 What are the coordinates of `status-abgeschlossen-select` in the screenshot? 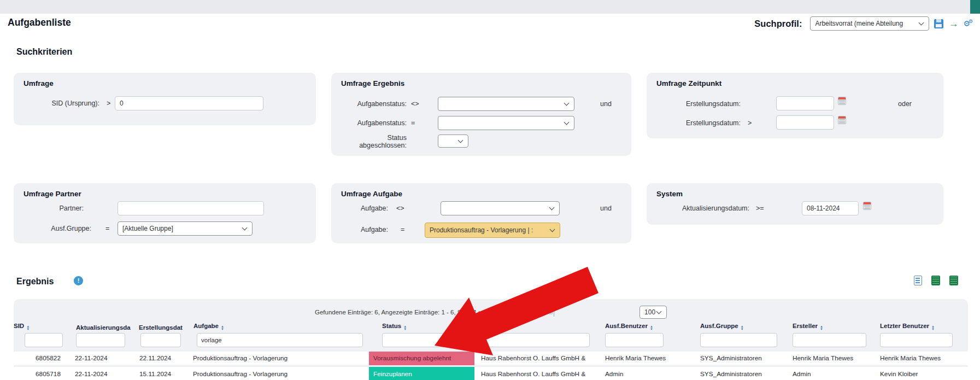 It's located at (453, 141).